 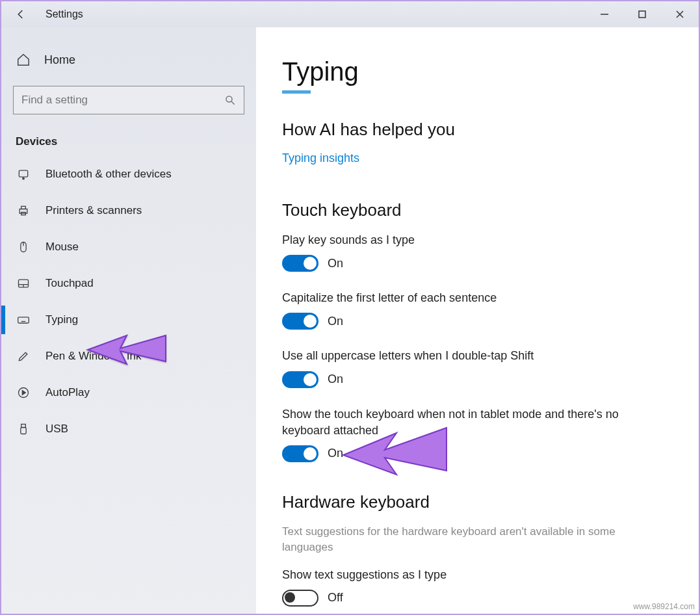 I want to click on usb-icon, so click(x=23, y=429).